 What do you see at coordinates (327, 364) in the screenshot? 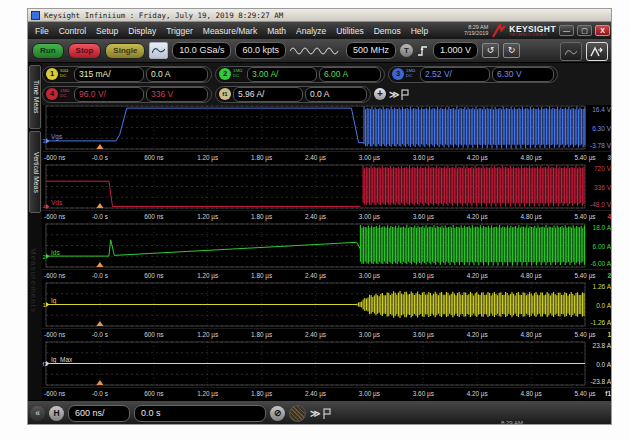
I see `waveform-plot-ig_max: f1Ig_Max` at bounding box center [327, 364].